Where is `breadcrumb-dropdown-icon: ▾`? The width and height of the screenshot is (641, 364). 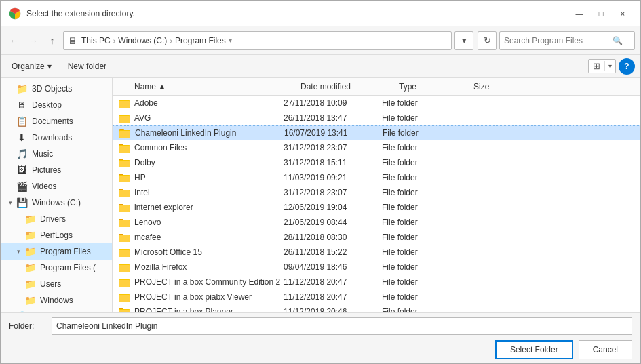 breadcrumb-dropdown-icon: ▾ is located at coordinates (231, 41).